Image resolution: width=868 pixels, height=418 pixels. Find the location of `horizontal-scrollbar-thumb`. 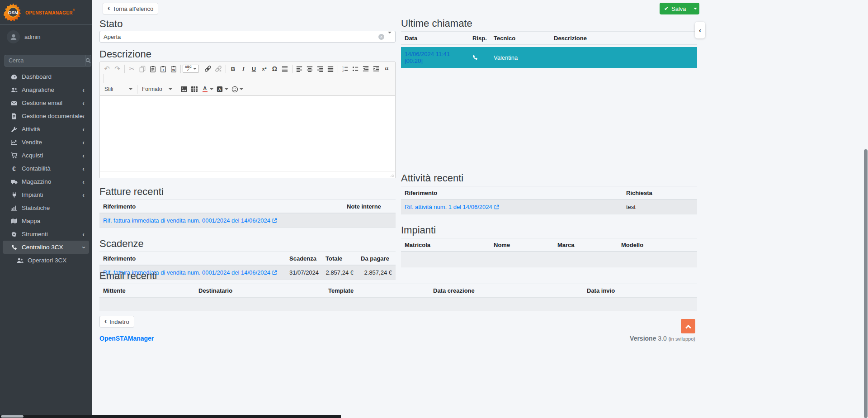

horizontal-scrollbar-thumb is located at coordinates (12, 416).